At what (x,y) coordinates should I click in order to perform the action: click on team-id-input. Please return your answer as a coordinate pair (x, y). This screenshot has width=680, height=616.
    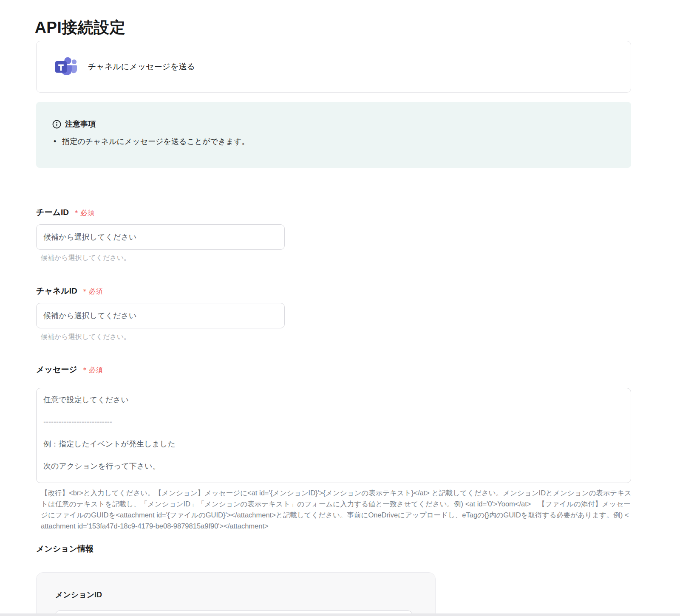
    Looking at the image, I should click on (161, 237).